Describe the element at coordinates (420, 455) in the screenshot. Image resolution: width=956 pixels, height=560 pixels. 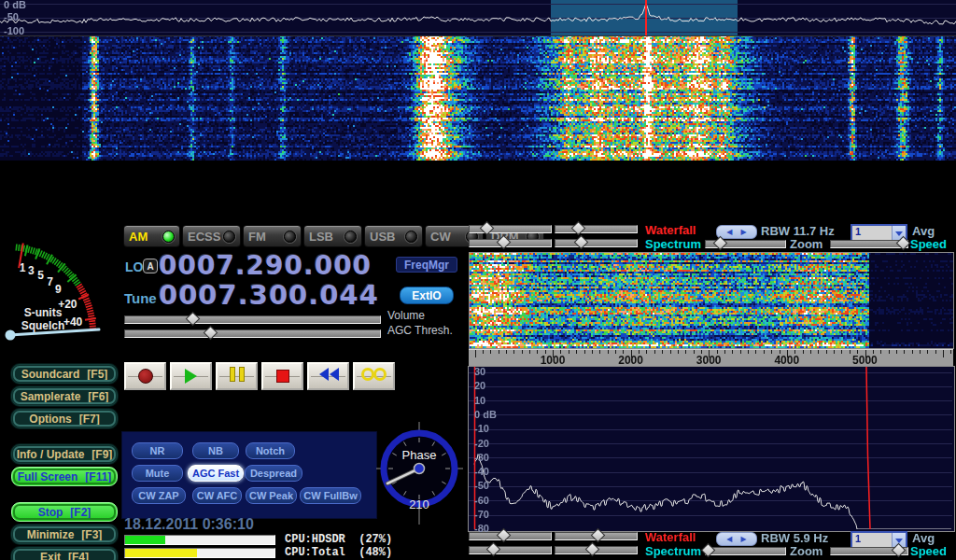
I see `phase-label: Phase` at that location.